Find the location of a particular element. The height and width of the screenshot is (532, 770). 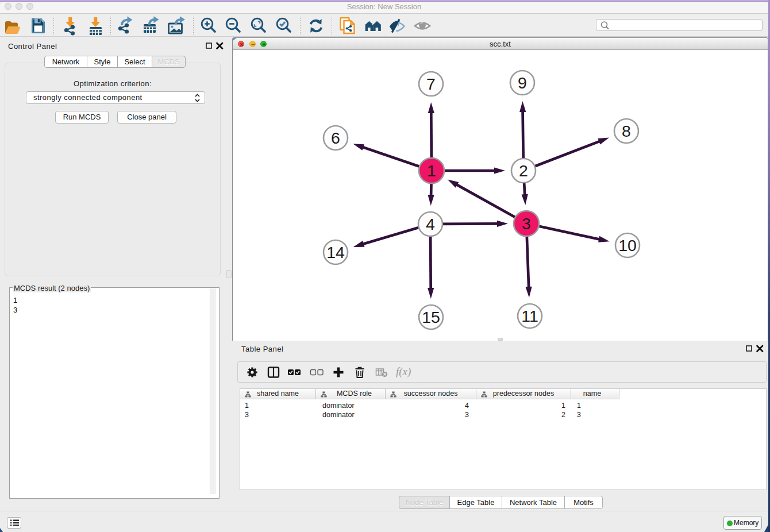

svg-text: 14 is located at coordinates (336, 252).